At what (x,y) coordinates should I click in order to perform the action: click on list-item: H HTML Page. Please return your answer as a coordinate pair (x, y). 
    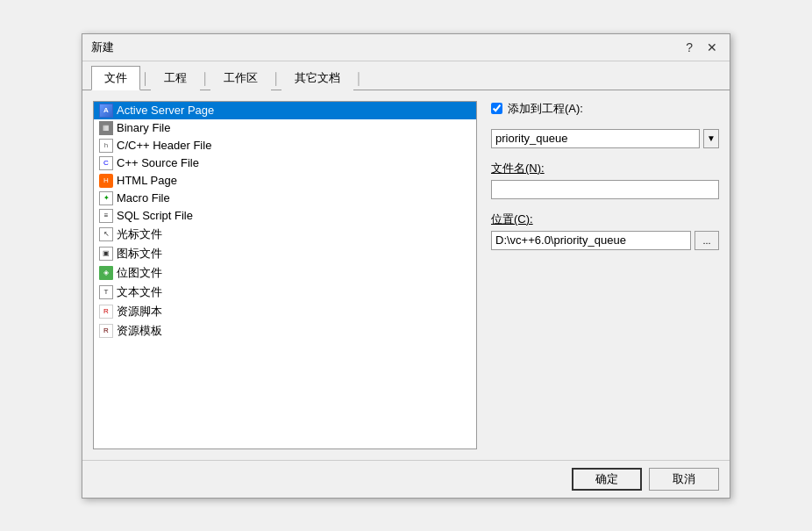
    Looking at the image, I should click on (285, 181).